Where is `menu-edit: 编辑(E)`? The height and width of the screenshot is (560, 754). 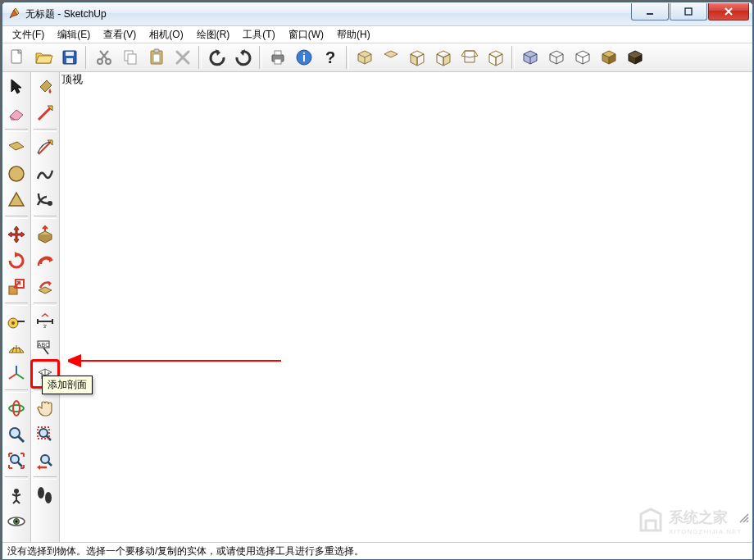
menu-edit: 编辑(E) is located at coordinates (74, 34).